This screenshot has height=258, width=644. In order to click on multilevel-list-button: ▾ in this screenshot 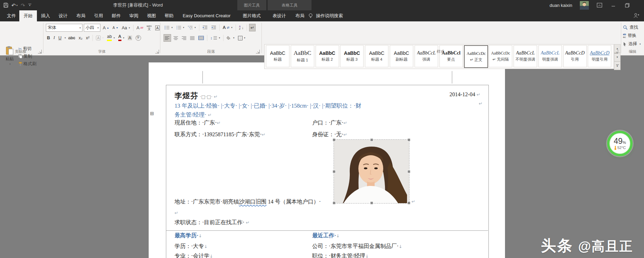, I will do `click(192, 28)`.